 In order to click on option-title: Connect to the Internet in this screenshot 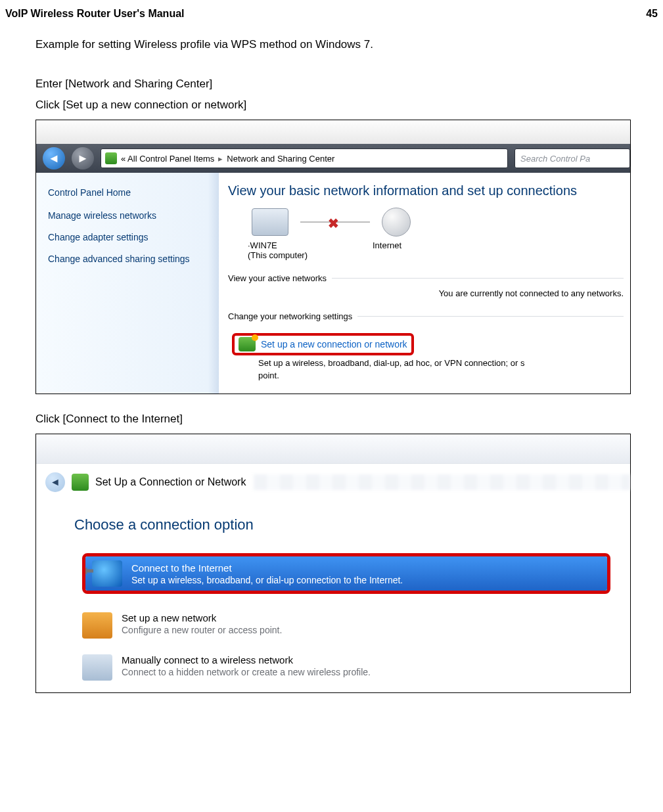, I will do `click(267, 568)`.